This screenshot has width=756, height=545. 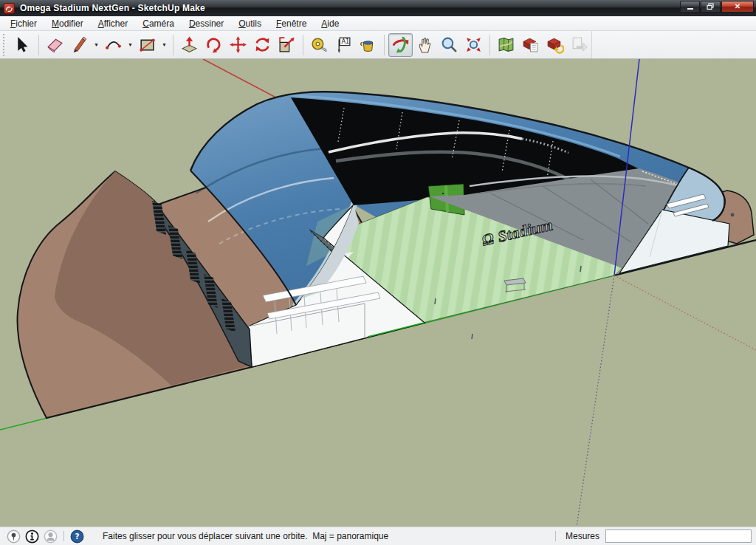 I want to click on svg-text: A1, so click(x=346, y=41).